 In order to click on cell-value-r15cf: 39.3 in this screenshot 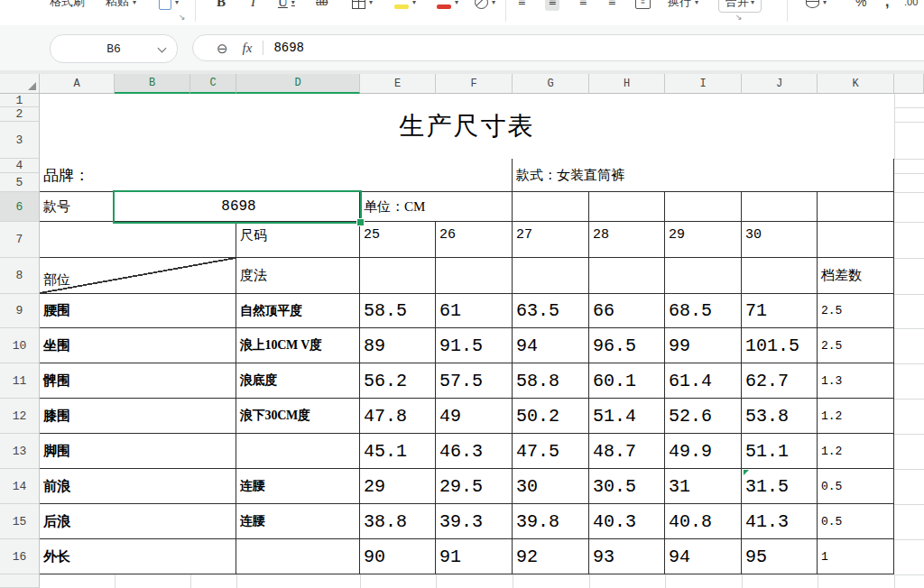, I will do `click(475, 521)`.